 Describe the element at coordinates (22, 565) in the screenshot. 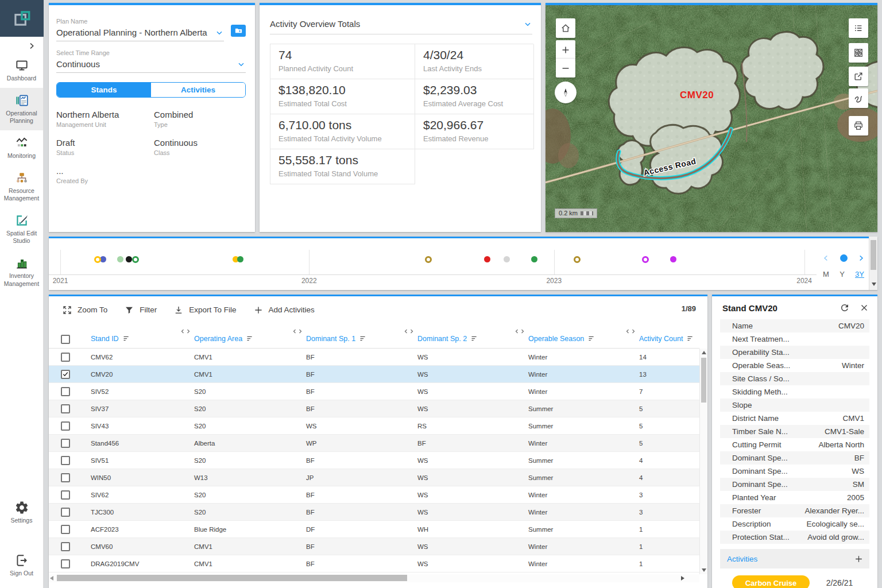

I see `sidebar-item-sign-out: Sign Out` at that location.